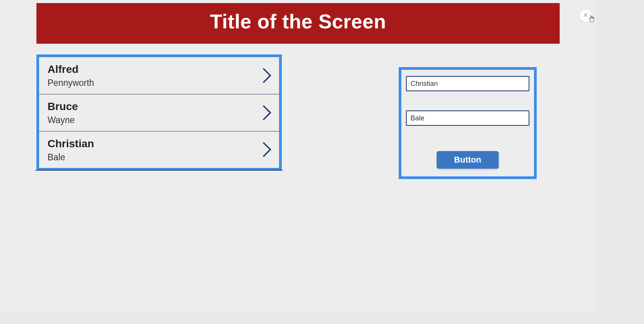 Image resolution: width=644 pixels, height=324 pixels. Describe the element at coordinates (71, 69) in the screenshot. I see `first-name: Alfred` at that location.